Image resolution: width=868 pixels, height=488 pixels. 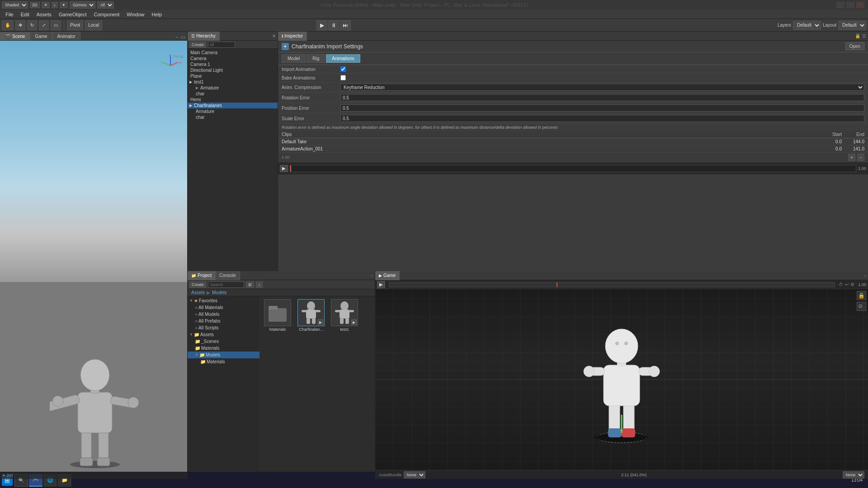 I want to click on proj-icons-btn: ⊞, so click(x=250, y=285).